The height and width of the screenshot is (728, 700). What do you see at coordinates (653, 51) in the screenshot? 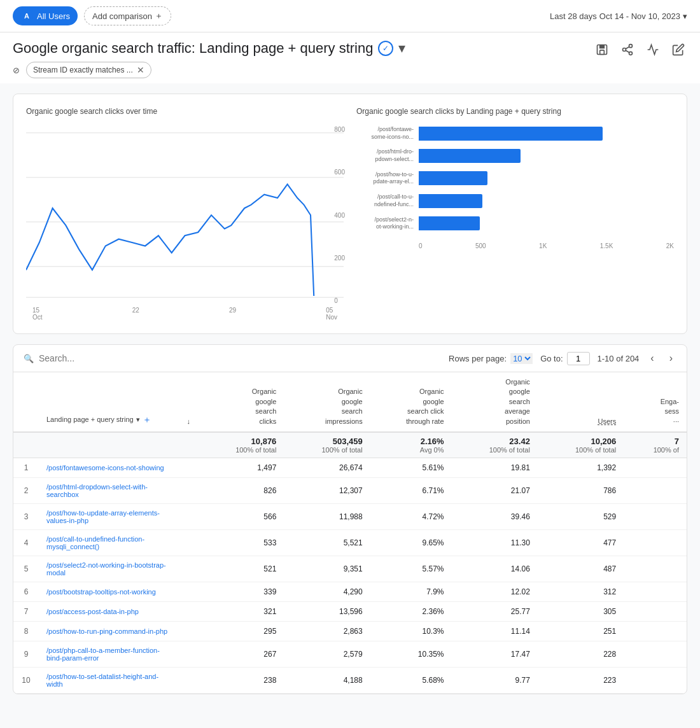
I see `insights-icon-btn` at bounding box center [653, 51].